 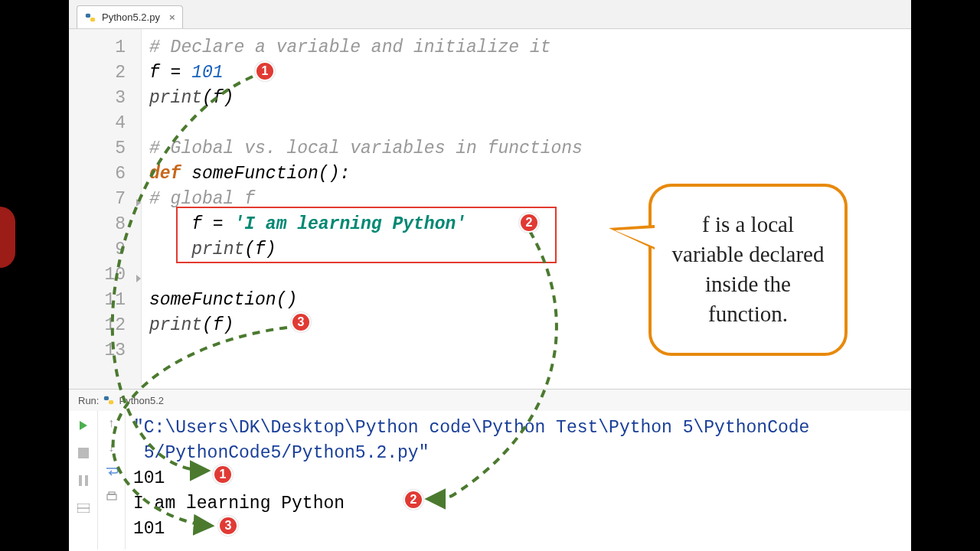 I want to click on code-text: someFunction():, so click(x=265, y=174).